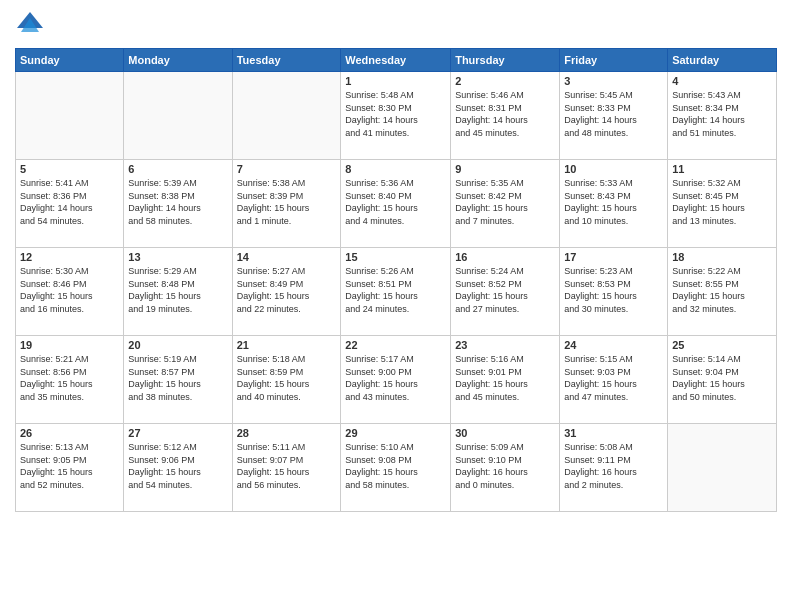 This screenshot has width=792, height=612. Describe the element at coordinates (396, 292) in the screenshot. I see `week-row-3: 12Sunrise: 5:30 AM Sunset: 8:46 PM Dayli…` at that location.